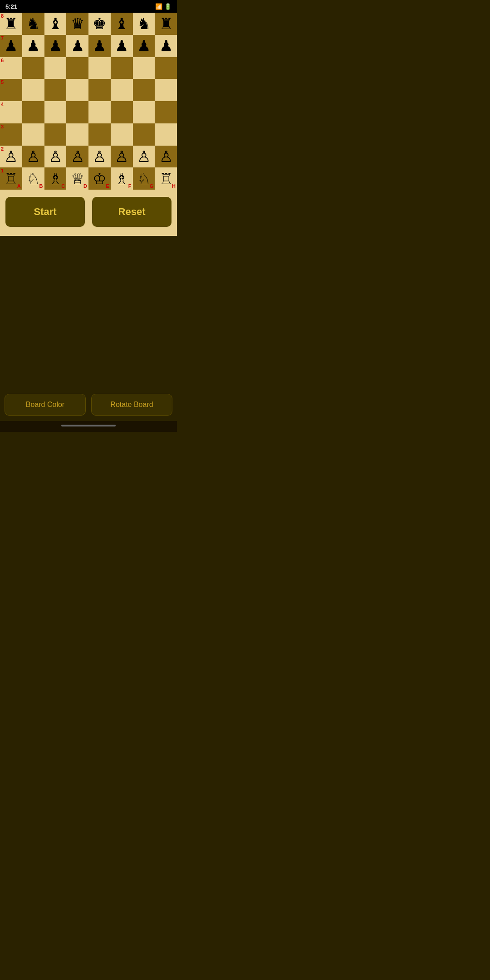 The height and width of the screenshot is (980, 490). Describe the element at coordinates (45, 405) in the screenshot. I see `board-color-button: Board Color` at that location.